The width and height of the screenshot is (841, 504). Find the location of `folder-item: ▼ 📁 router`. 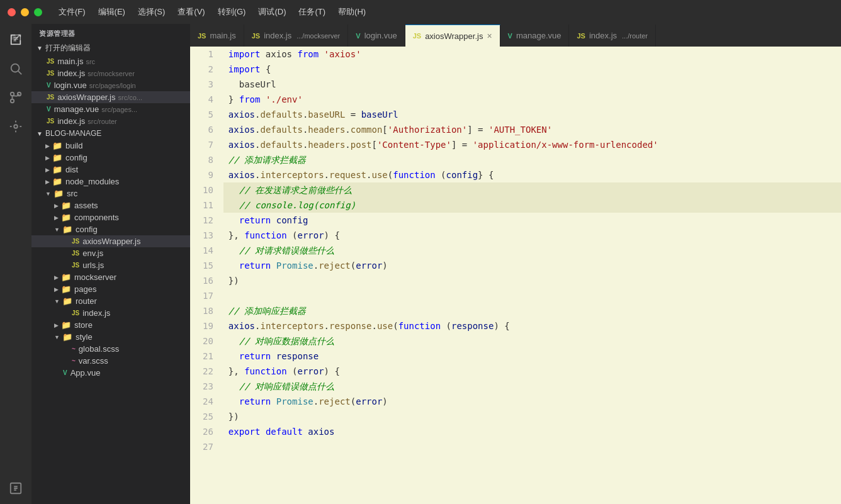

folder-item: ▼ 📁 router is located at coordinates (111, 301).